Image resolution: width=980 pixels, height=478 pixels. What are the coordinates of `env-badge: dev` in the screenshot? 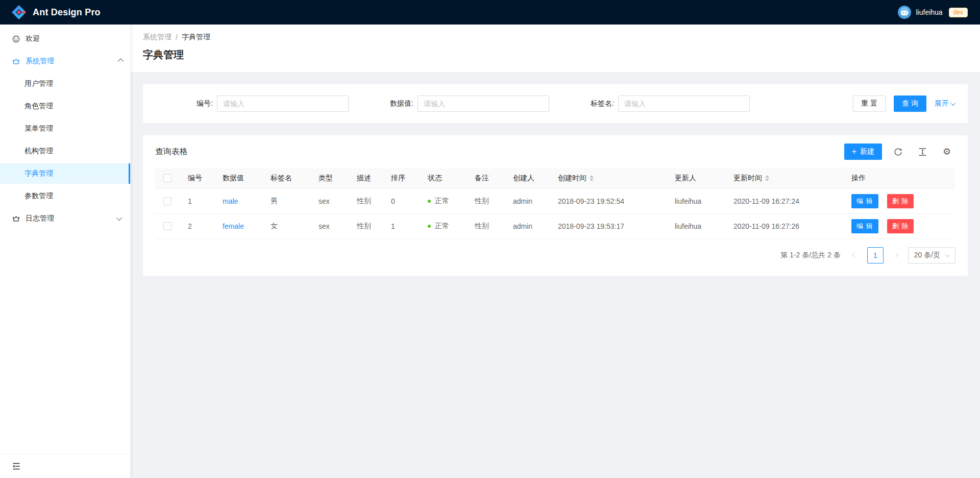 It's located at (959, 12).